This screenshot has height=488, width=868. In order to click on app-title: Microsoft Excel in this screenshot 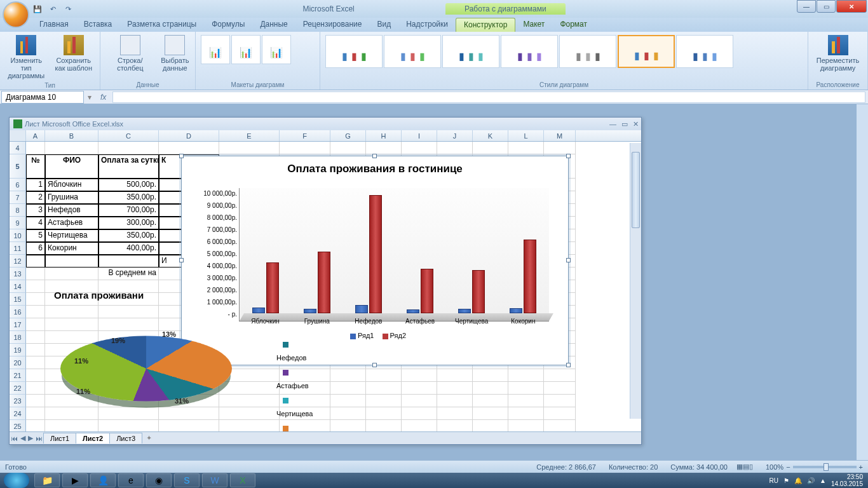, I will do `click(328, 9)`.